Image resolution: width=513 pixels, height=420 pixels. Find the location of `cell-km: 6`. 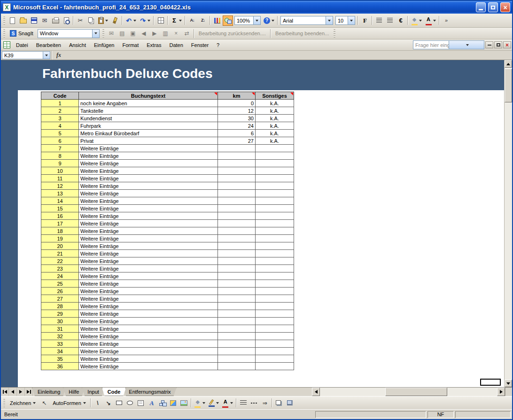

cell-km: 6 is located at coordinates (237, 133).